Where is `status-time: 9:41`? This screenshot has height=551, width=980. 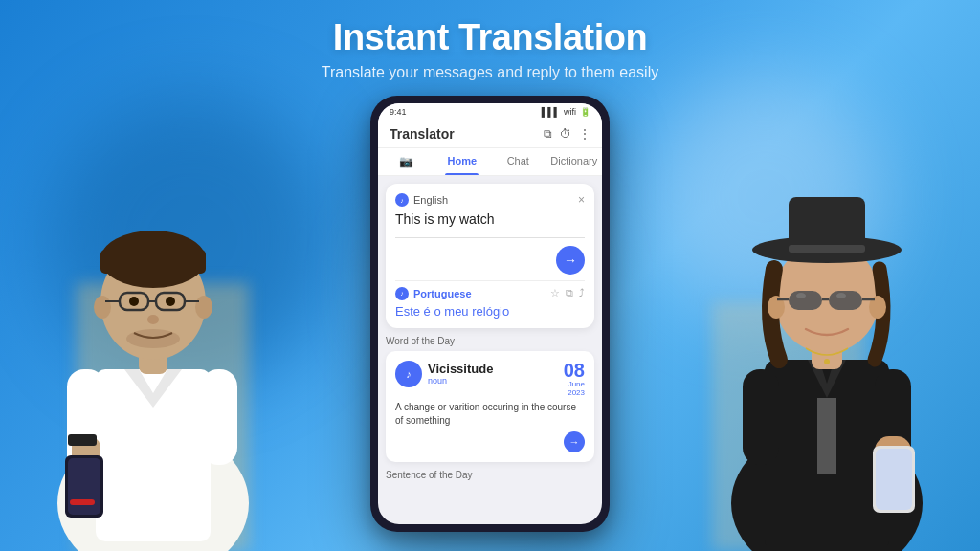 status-time: 9:41 is located at coordinates (398, 112).